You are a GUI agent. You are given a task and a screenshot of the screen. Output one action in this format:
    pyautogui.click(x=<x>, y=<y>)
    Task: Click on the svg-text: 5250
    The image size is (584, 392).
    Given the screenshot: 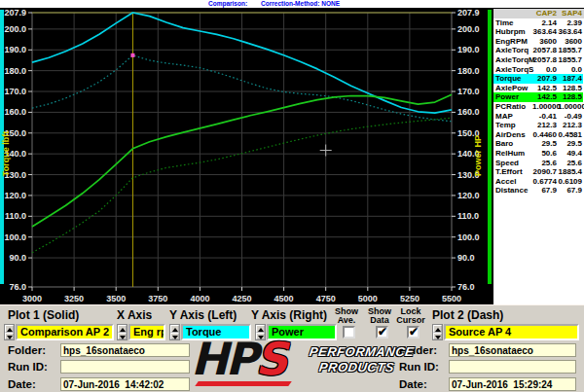 What is the action you would take?
    pyautogui.click(x=410, y=299)
    